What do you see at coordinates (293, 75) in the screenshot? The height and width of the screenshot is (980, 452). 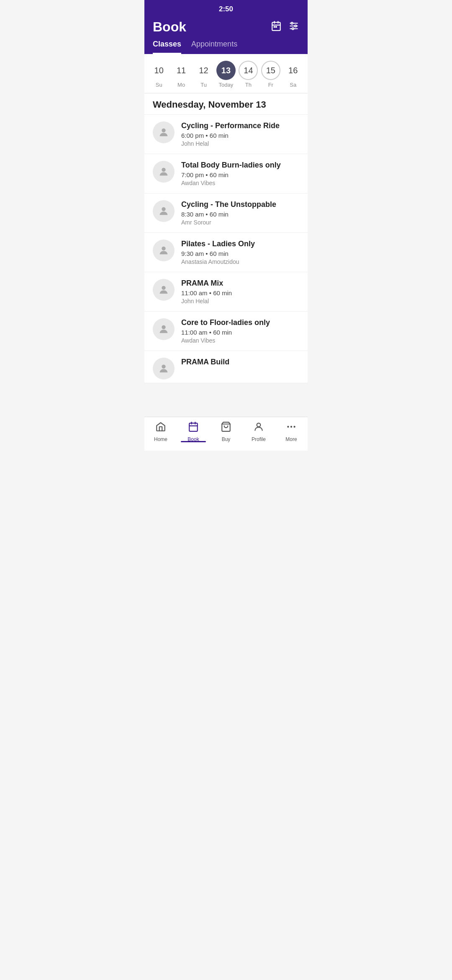 I see `calendar-day-16: 16 Sa` at bounding box center [293, 75].